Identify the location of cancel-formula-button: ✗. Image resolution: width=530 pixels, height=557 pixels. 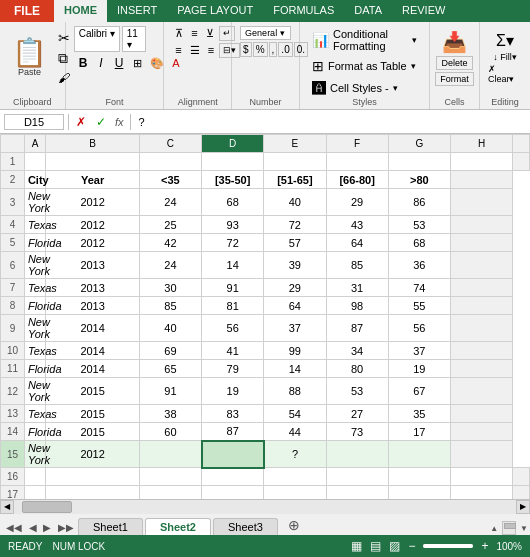
(81, 122).